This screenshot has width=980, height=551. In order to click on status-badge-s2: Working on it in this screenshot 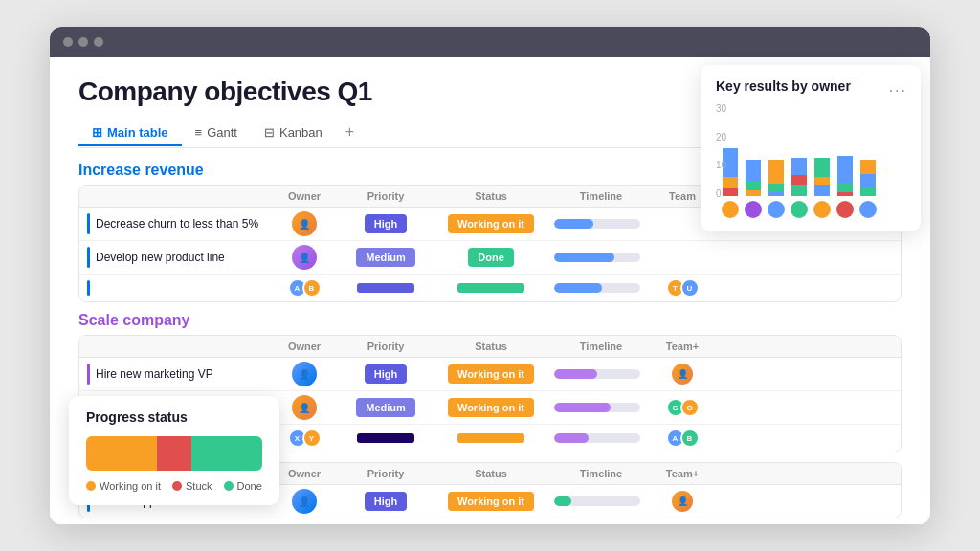, I will do `click(491, 408)`.